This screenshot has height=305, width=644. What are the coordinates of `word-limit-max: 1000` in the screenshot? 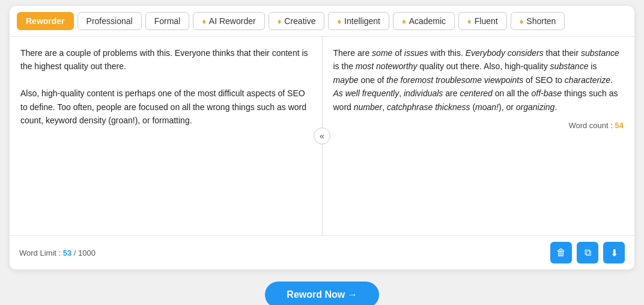 It's located at (87, 253).